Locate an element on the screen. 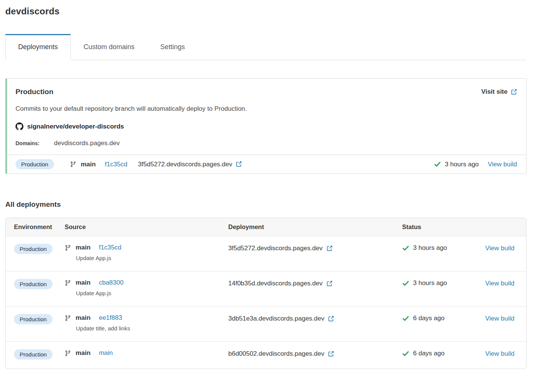 The width and height of the screenshot is (534, 392). deployment-url-link: 3db51e3a.devdiscords.pages.dev is located at coordinates (281, 319).